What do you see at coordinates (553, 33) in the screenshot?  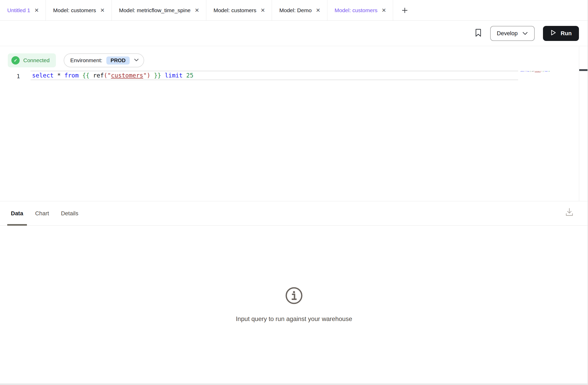 I see `play-icon` at bounding box center [553, 33].